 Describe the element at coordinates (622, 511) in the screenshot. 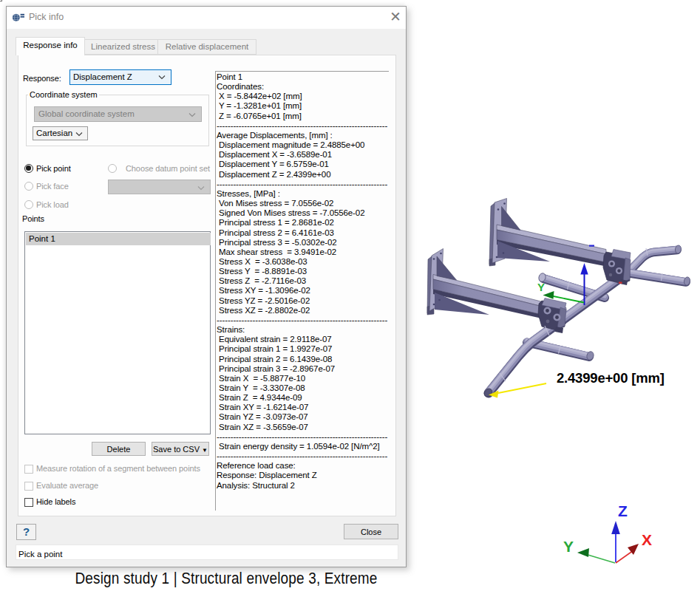

I see `svg-text: Z` at that location.